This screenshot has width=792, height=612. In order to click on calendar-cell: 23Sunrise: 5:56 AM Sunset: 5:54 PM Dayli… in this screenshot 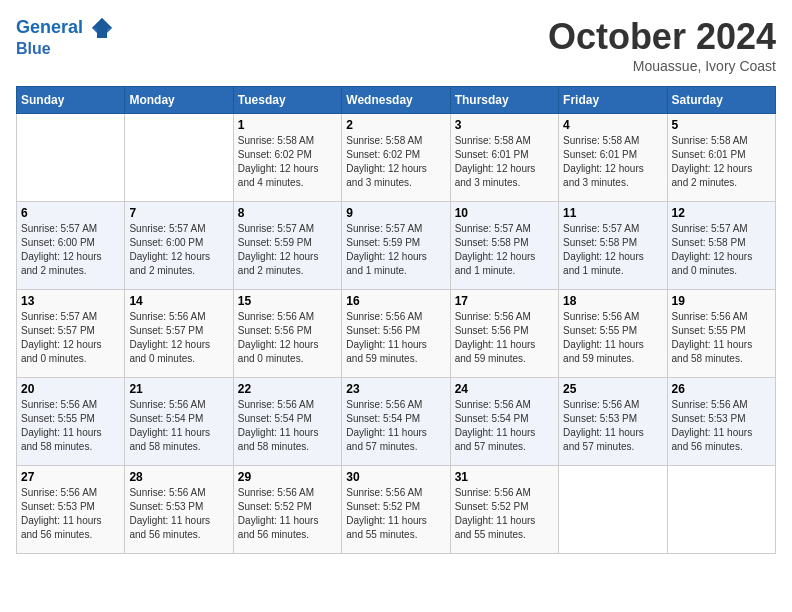, I will do `click(396, 422)`.